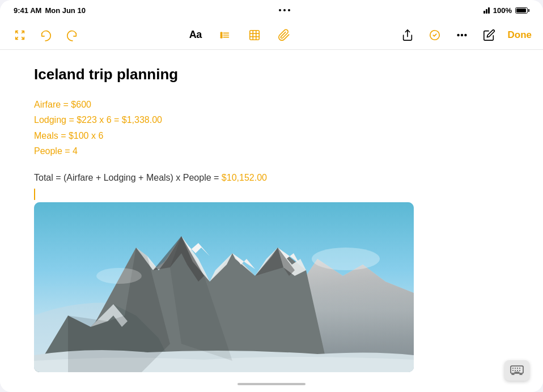 The width and height of the screenshot is (543, 392). Describe the element at coordinates (72, 35) in the screenshot. I see `redo-icon` at that location.